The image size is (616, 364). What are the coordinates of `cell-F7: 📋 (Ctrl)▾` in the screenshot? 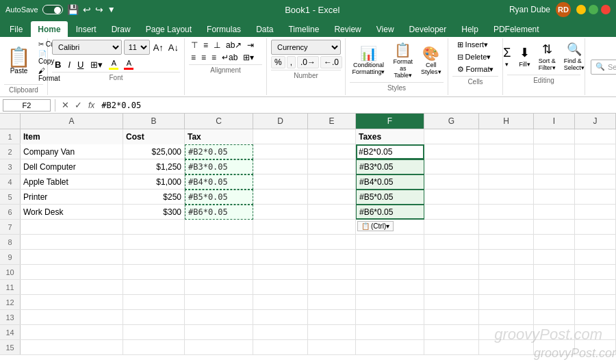 It's located at (390, 227).